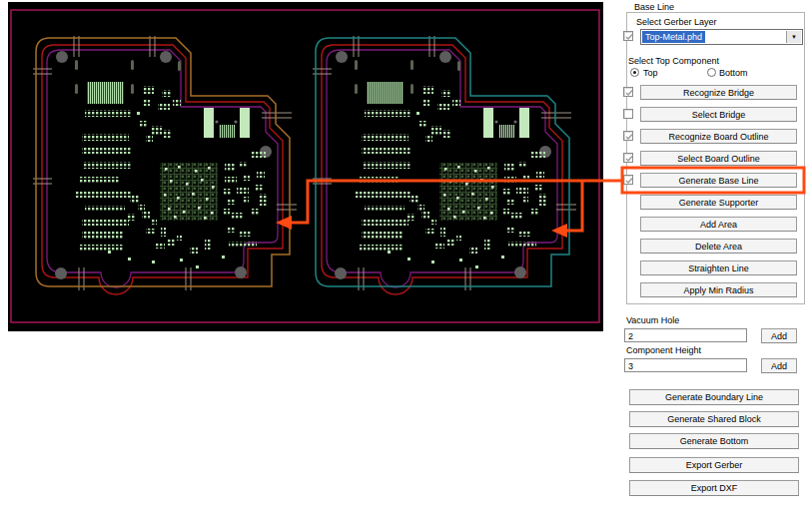  I want to click on vacuum-hole-input, so click(685, 335).